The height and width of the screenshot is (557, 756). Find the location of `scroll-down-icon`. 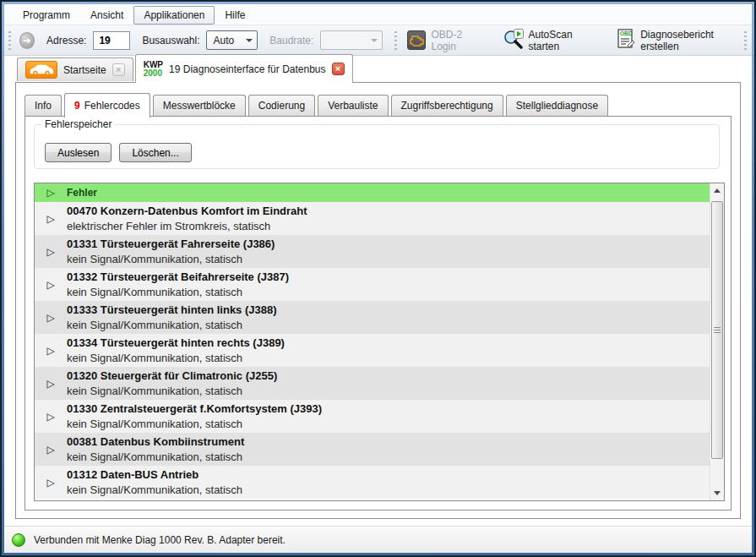

scroll-down-icon is located at coordinates (717, 494).